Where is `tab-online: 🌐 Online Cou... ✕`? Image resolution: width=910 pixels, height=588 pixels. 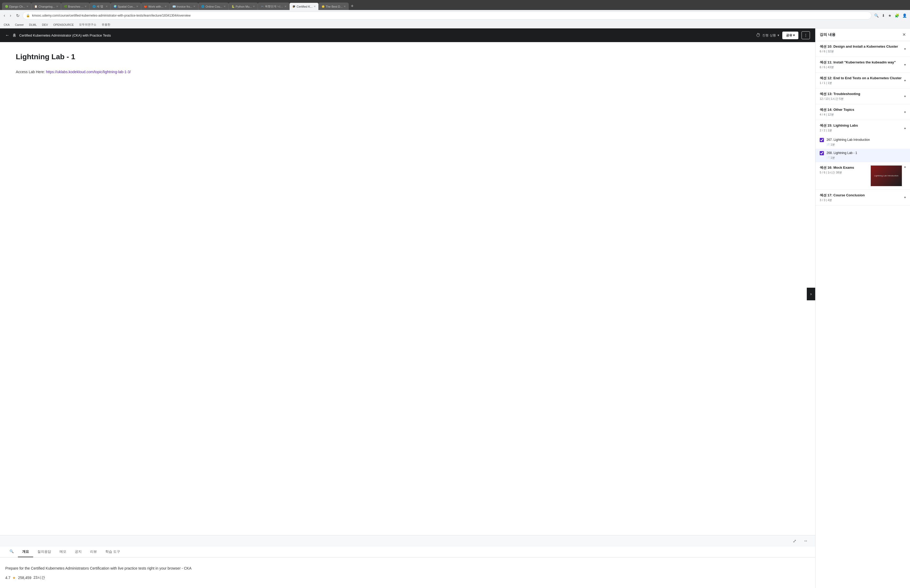 tab-online: 🌐 Online Cou... ✕ is located at coordinates (213, 6).